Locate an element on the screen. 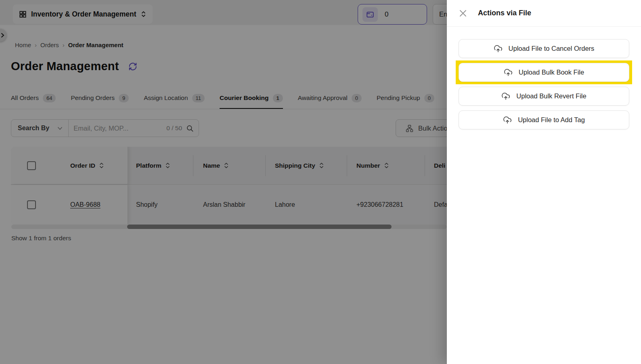 This screenshot has width=641, height=364. upload-cancel-orders-button: Upload File to Cancel Orders is located at coordinates (544, 48).